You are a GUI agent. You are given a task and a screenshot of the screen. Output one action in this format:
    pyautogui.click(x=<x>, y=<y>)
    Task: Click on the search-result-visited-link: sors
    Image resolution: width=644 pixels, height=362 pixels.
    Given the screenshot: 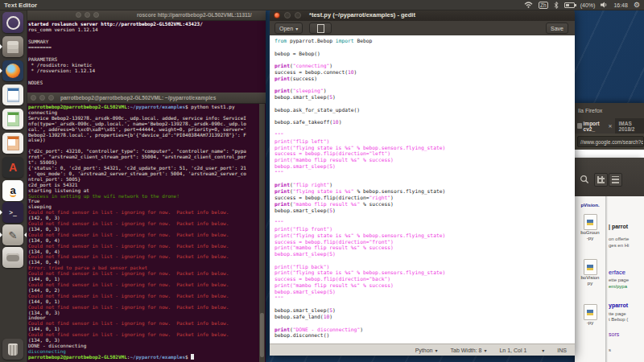 What is the action you would take?
    pyautogui.click(x=613, y=335)
    